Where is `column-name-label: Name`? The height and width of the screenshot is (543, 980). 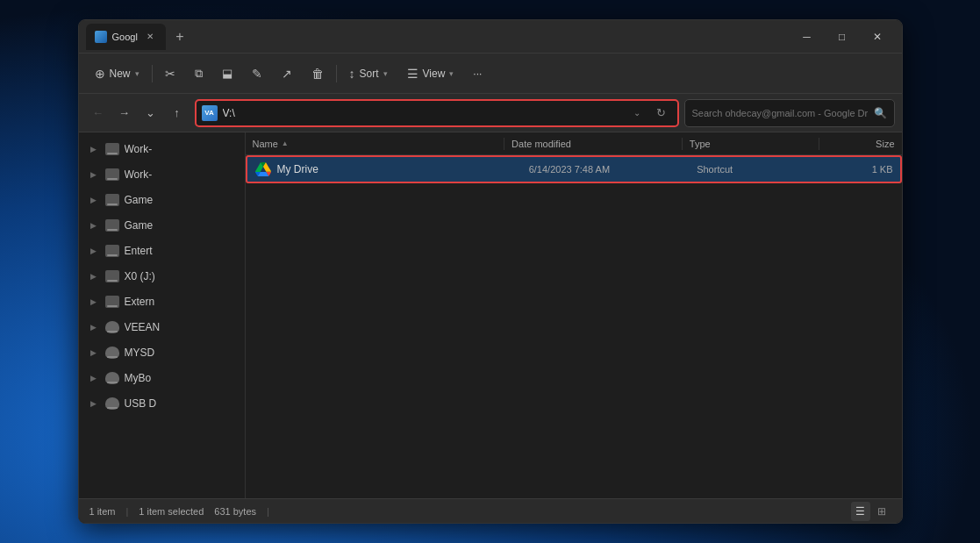 column-name-label: Name is located at coordinates (265, 144).